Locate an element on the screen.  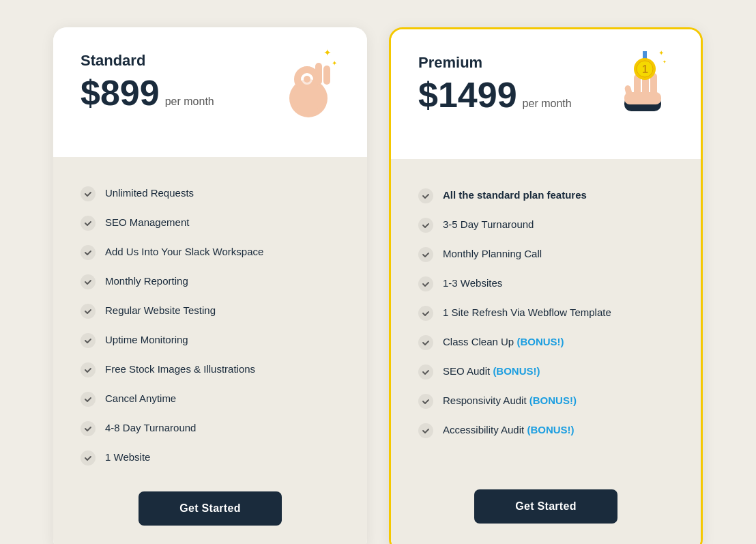
standard-header: Standard $899 per month ✦ ✦ is located at coordinates (210, 92).